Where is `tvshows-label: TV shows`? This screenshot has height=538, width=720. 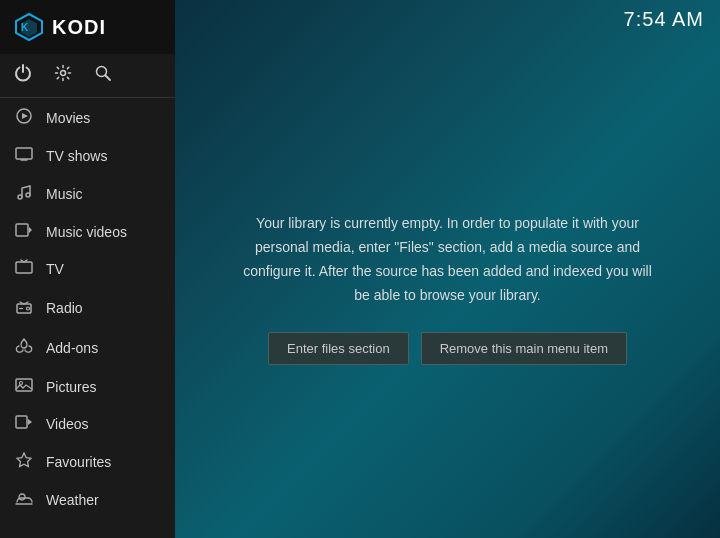 tvshows-label: TV shows is located at coordinates (76, 156).